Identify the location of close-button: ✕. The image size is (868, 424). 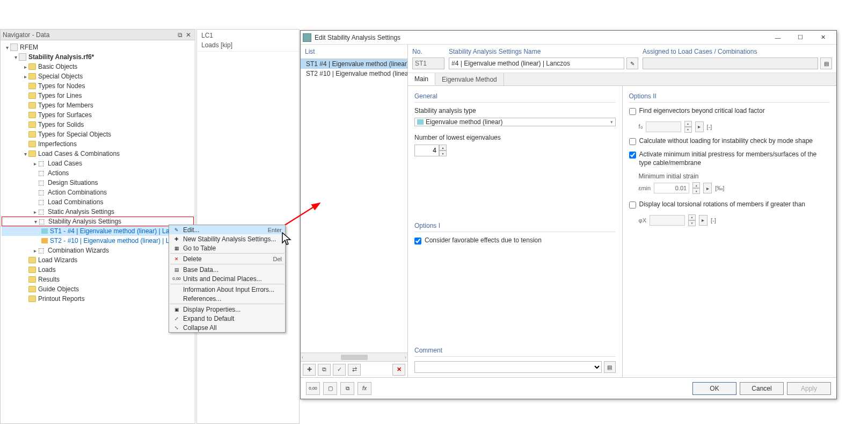
(823, 38).